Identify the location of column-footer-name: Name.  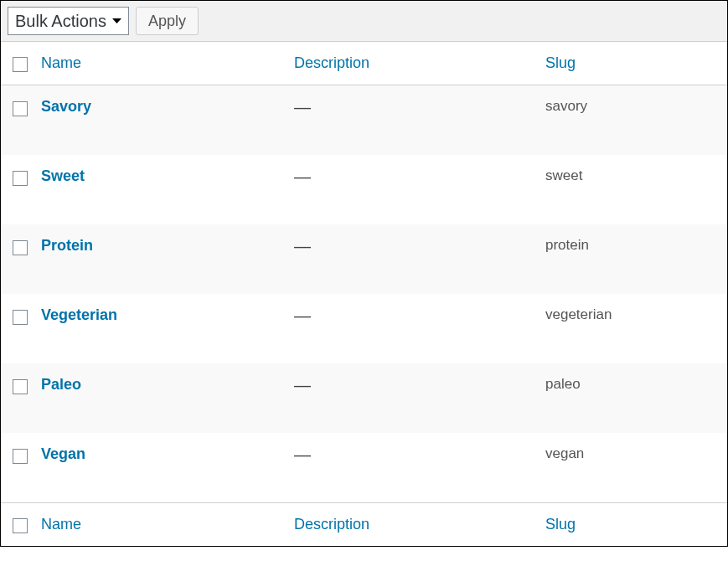
(159, 525).